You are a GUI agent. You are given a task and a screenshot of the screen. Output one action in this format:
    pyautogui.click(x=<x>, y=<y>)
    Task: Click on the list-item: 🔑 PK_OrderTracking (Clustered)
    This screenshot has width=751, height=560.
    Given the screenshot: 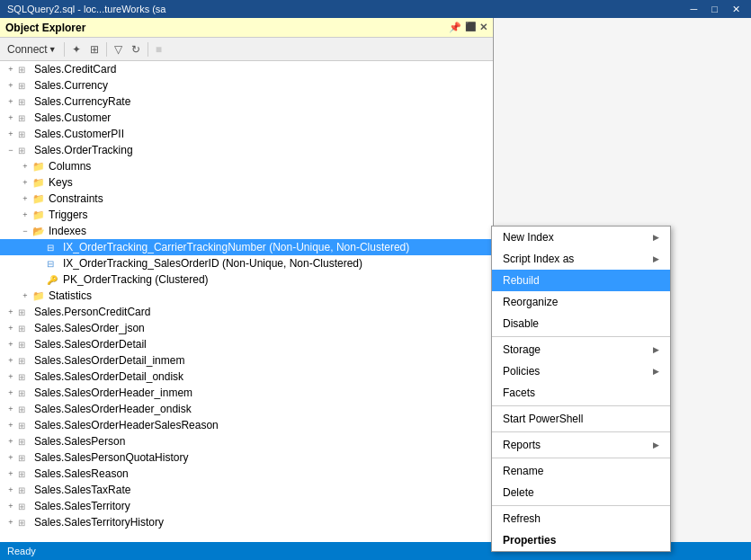 What is the action you would take?
    pyautogui.click(x=246, y=280)
    